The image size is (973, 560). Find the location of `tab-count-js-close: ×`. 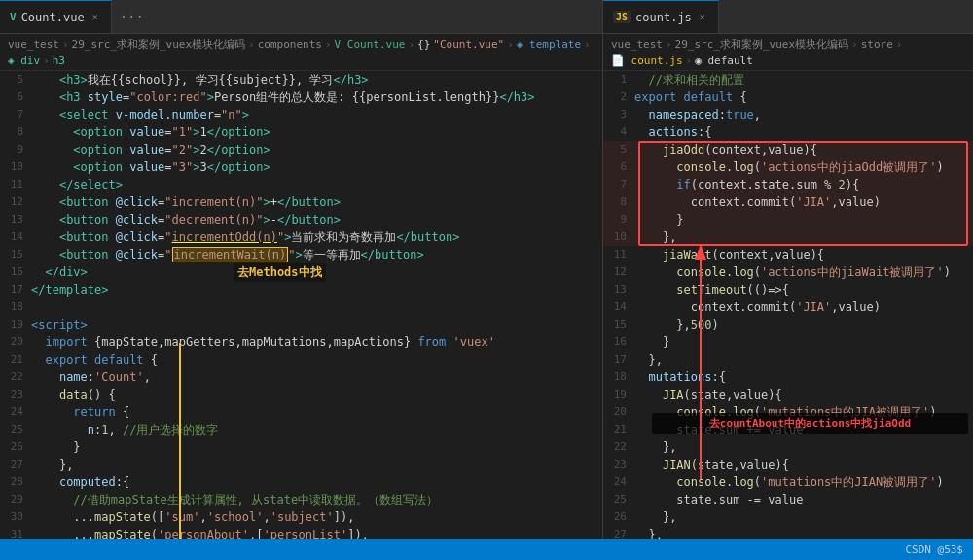

tab-count-js-close: × is located at coordinates (703, 18).